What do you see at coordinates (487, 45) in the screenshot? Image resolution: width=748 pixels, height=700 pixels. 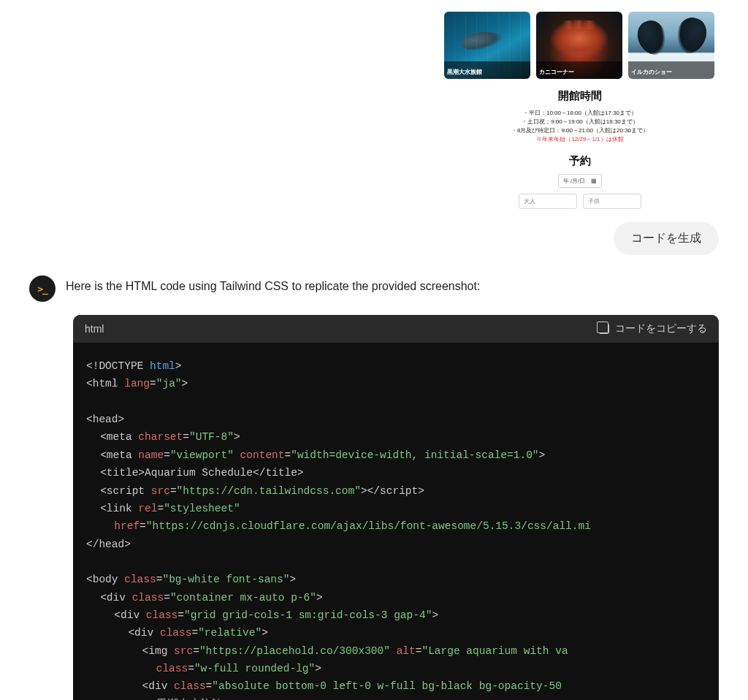 I see `card-kuroshio: 黒潮大水族館` at bounding box center [487, 45].